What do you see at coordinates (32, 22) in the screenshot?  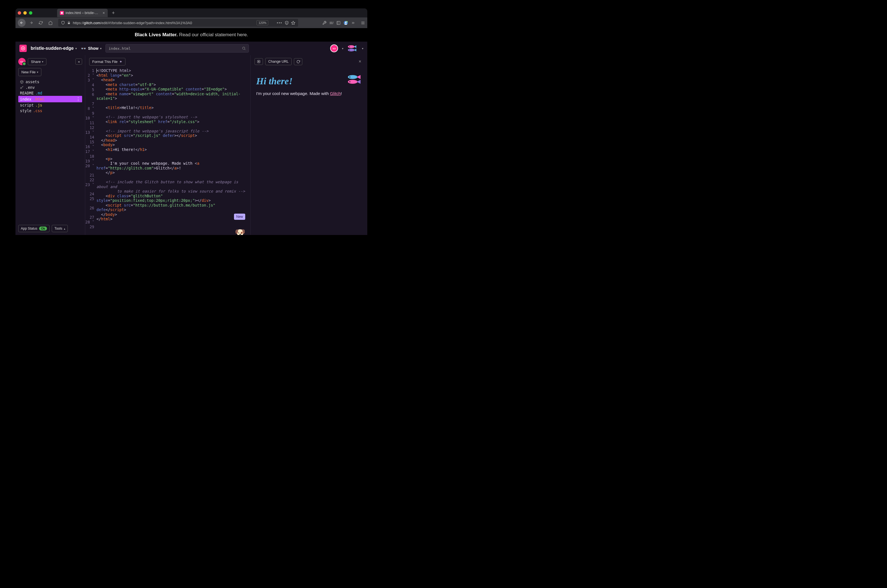 I see `forward-button` at bounding box center [32, 22].